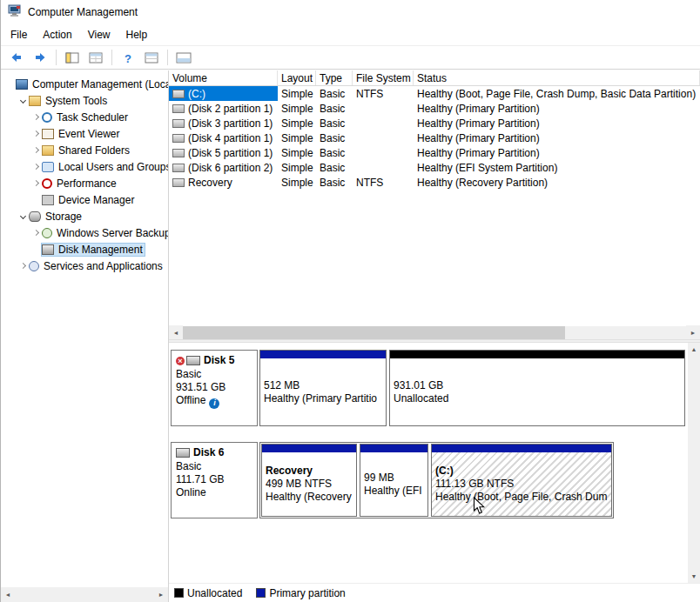 This screenshot has height=602, width=700. I want to click on volume-row-disk-6-partition-2: (Disk 6 partition 2)SimpleBasicHealthy (…, so click(434, 167).